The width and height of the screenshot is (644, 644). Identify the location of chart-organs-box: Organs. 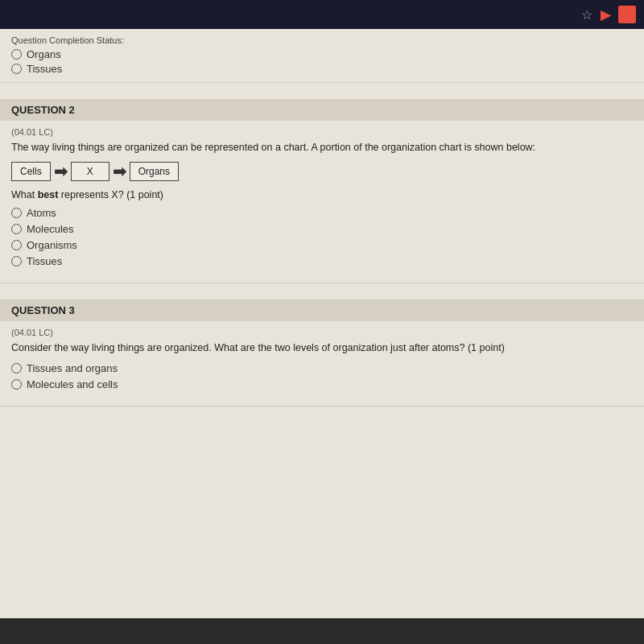
(155, 171).